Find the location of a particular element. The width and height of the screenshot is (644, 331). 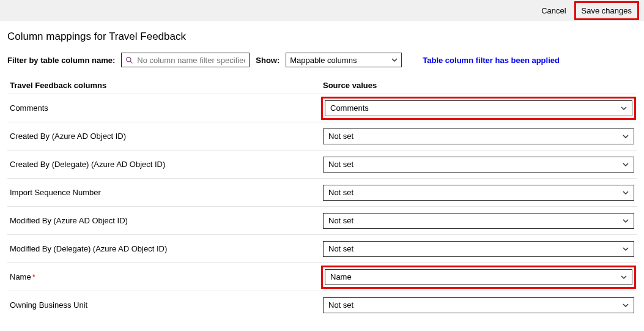

column-headers: Travel Feedback columns Source values is located at coordinates (322, 87).